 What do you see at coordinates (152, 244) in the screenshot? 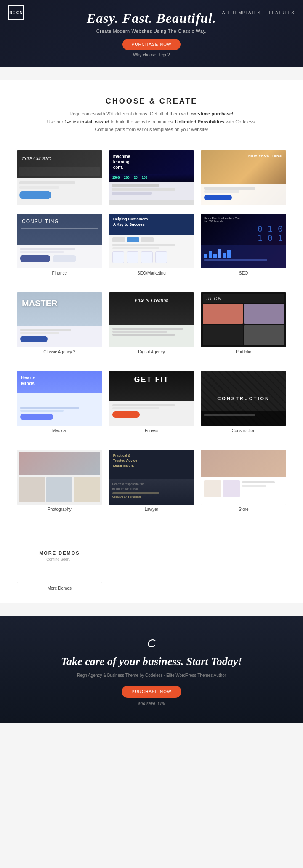
I see `demo-seo-marketing: Helping CustomersA Key to Success SEO/M` at bounding box center [152, 244].